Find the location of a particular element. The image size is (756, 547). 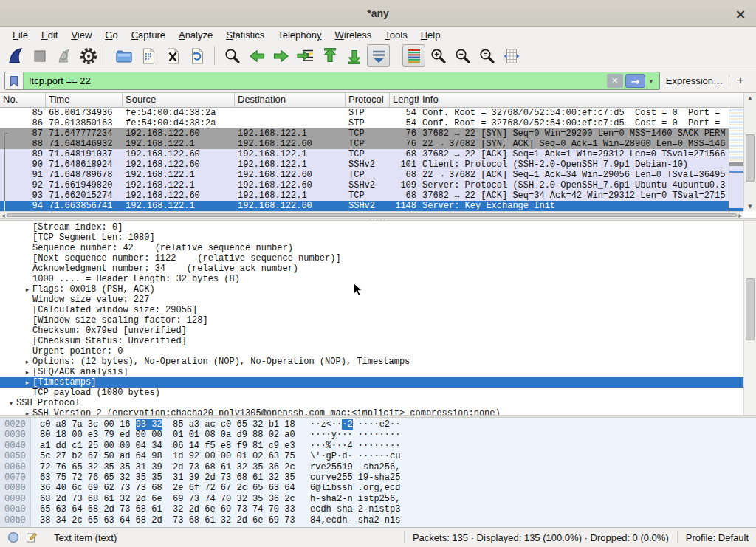

detail-line: Urgent pointer: 0 is located at coordinates (372, 351).